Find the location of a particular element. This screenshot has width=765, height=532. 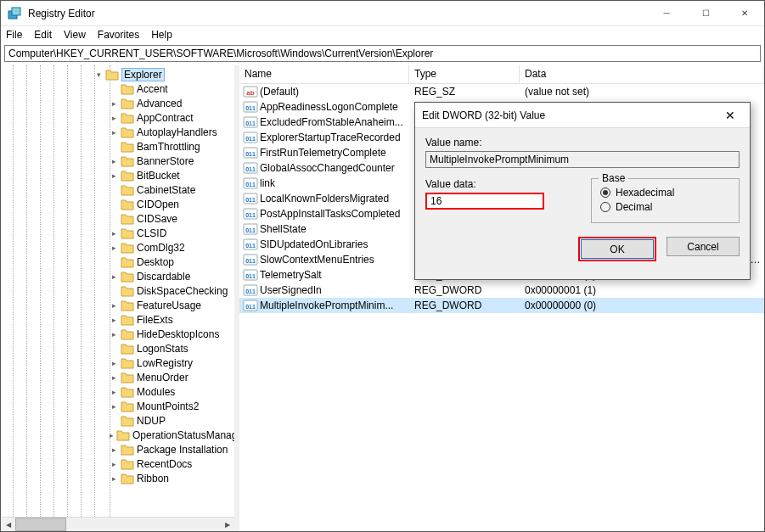

menu-view: View is located at coordinates (75, 35).